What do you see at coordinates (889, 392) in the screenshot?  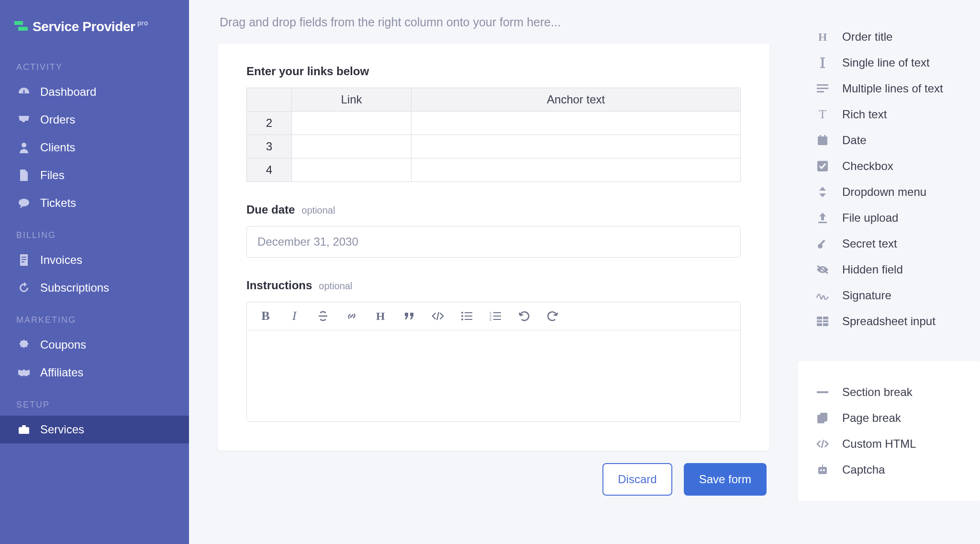 I see `palette-item-section-break: Section break` at bounding box center [889, 392].